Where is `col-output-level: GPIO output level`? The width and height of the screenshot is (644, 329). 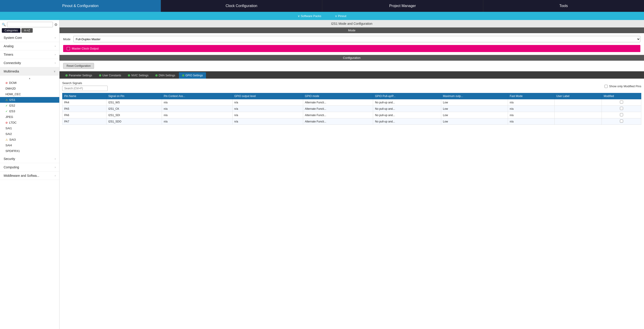
col-output-level: GPIO output level is located at coordinates (268, 96).